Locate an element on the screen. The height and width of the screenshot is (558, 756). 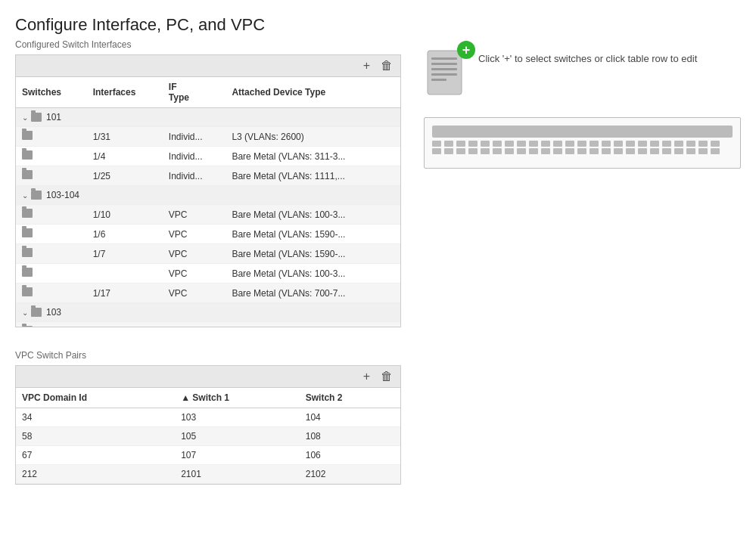
cell-attached: L3 (VLANs: 3100,603,640,... is located at coordinates (313, 325).